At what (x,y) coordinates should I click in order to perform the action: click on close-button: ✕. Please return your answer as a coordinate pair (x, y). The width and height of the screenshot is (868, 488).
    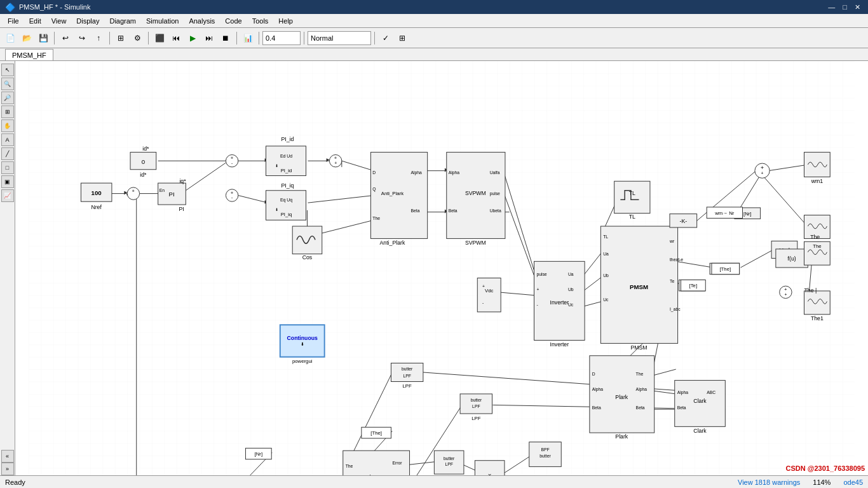
    Looking at the image, I should click on (858, 8).